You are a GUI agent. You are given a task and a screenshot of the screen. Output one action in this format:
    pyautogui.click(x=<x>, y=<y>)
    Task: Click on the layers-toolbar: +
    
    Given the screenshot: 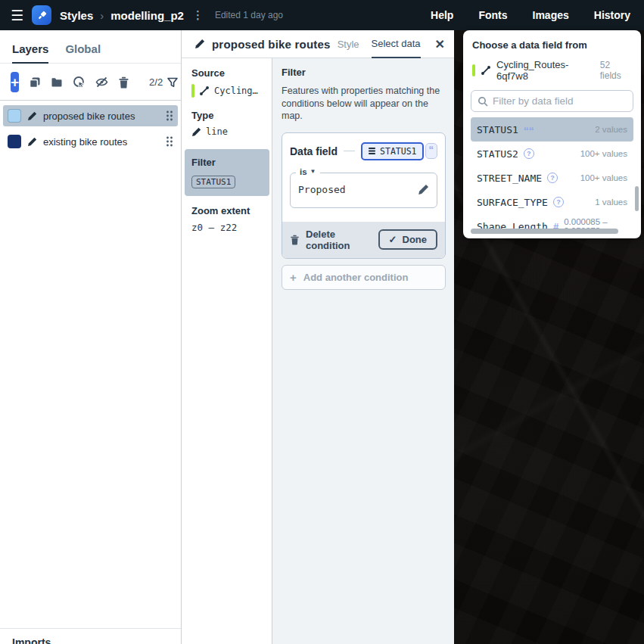 What is the action you would take?
    pyautogui.click(x=91, y=82)
    